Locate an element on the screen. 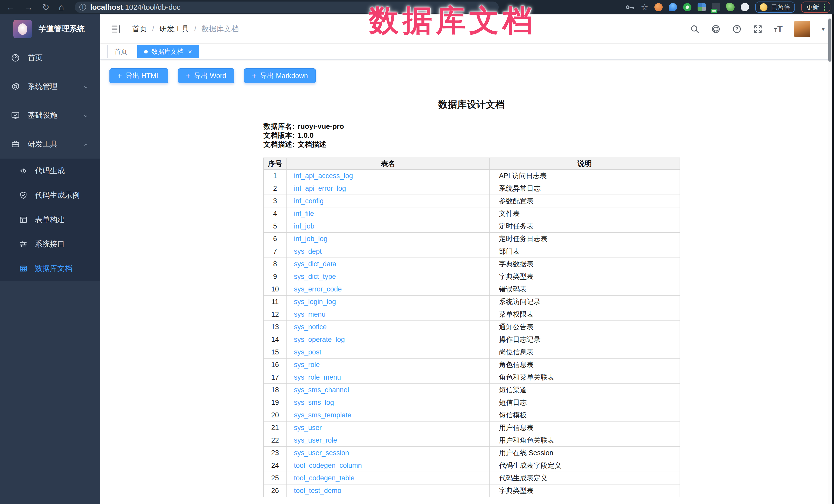 The image size is (834, 504). scrollbar-thumb is located at coordinates (830, 40).